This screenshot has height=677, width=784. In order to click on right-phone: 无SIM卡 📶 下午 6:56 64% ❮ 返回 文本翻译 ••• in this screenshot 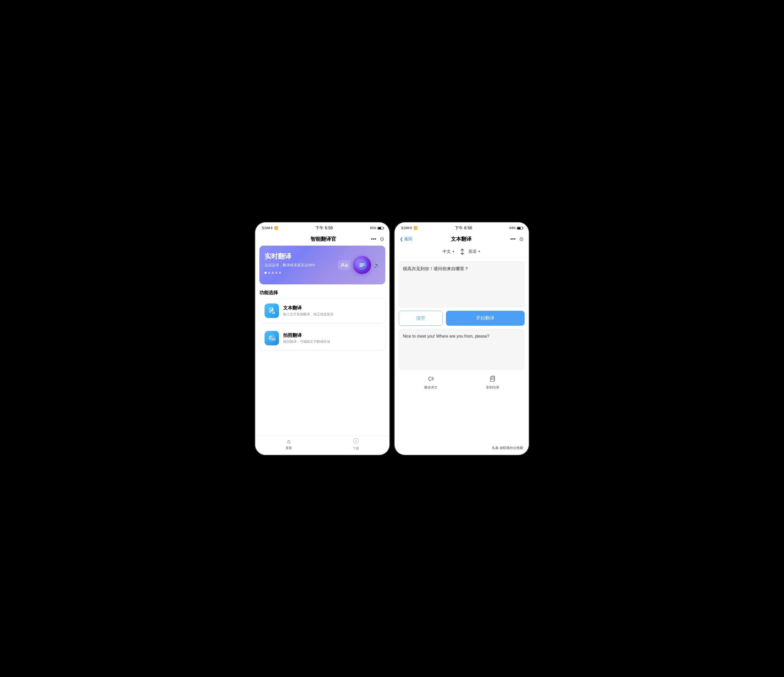, I will do `click(462, 338)`.